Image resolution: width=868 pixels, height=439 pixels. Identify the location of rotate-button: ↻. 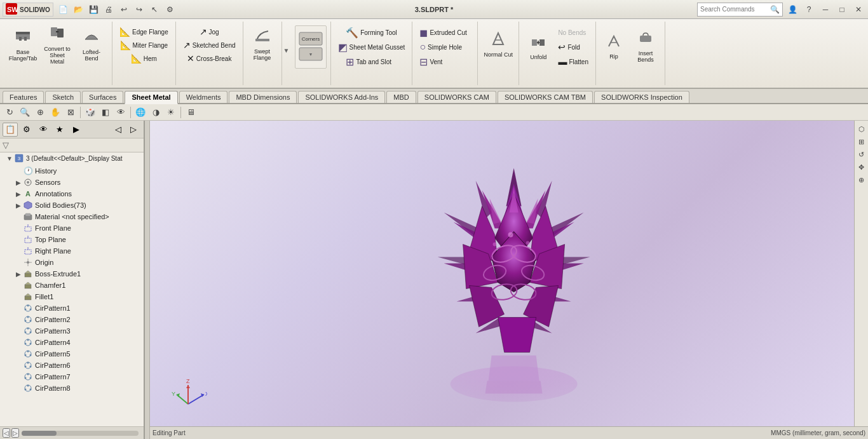
(10, 112).